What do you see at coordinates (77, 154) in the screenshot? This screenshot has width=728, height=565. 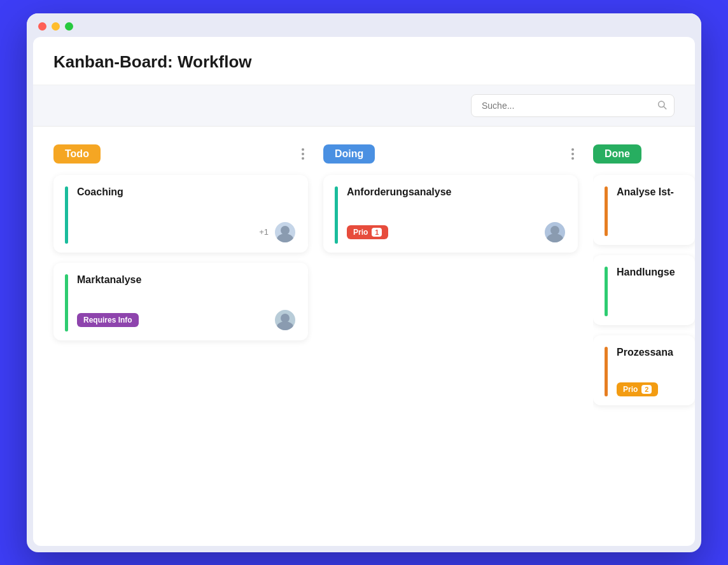 I see `column-label-todo: Todo` at bounding box center [77, 154].